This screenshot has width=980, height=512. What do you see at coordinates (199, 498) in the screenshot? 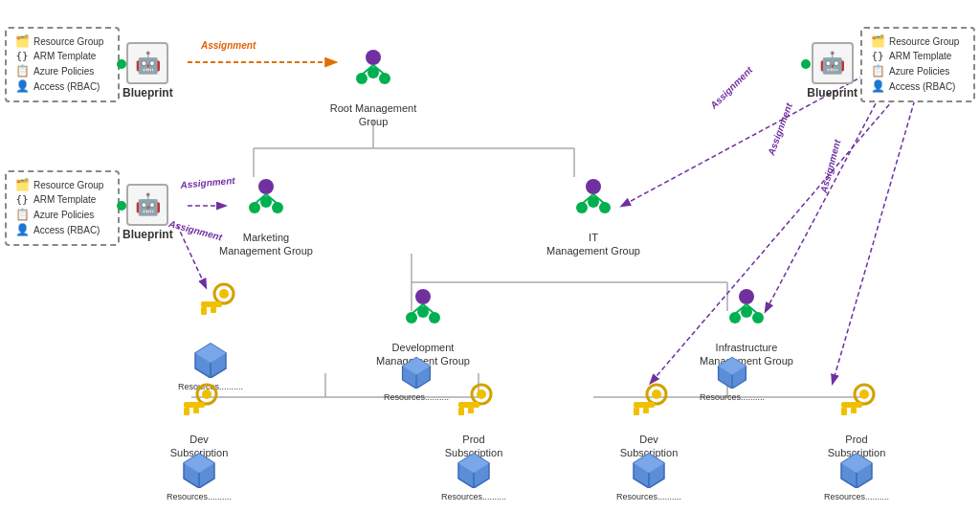
I see `resources-sub1-label: Resources..........` at bounding box center [199, 498].